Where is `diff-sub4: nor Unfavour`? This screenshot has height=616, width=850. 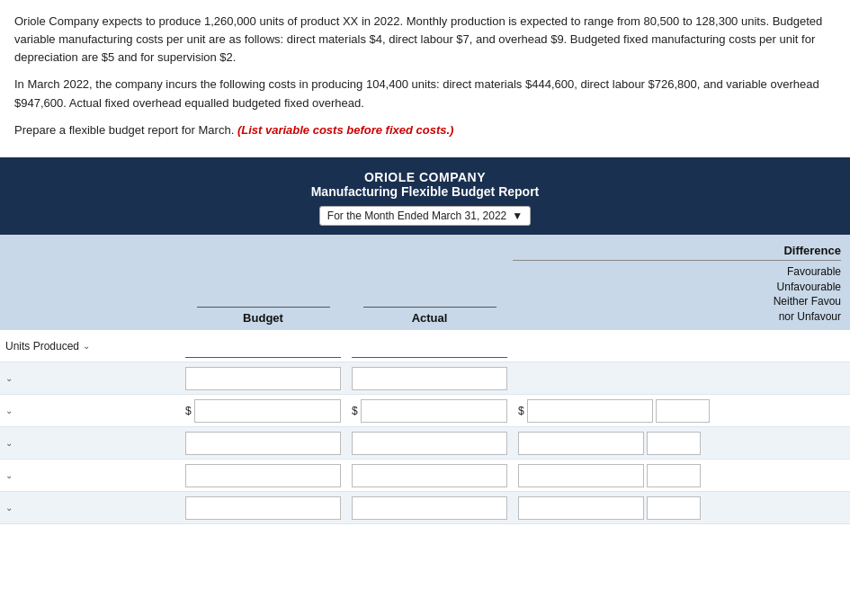
diff-sub4: nor Unfavour is located at coordinates (808, 317).